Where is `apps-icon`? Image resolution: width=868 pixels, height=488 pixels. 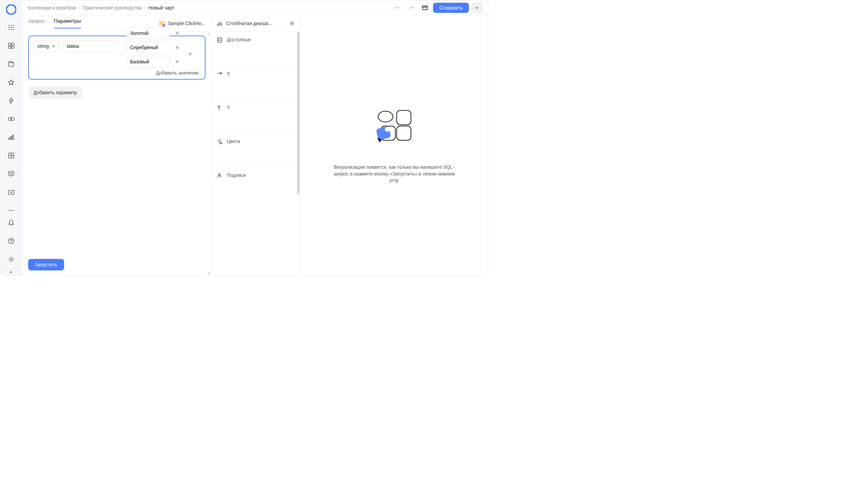 apps-icon is located at coordinates (11, 27).